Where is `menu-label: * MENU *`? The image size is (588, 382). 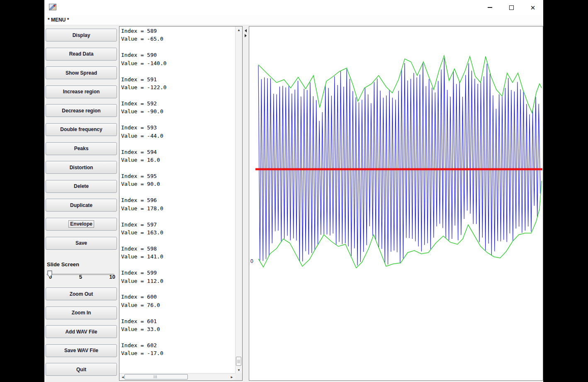 menu-label: * MENU * is located at coordinates (58, 20).